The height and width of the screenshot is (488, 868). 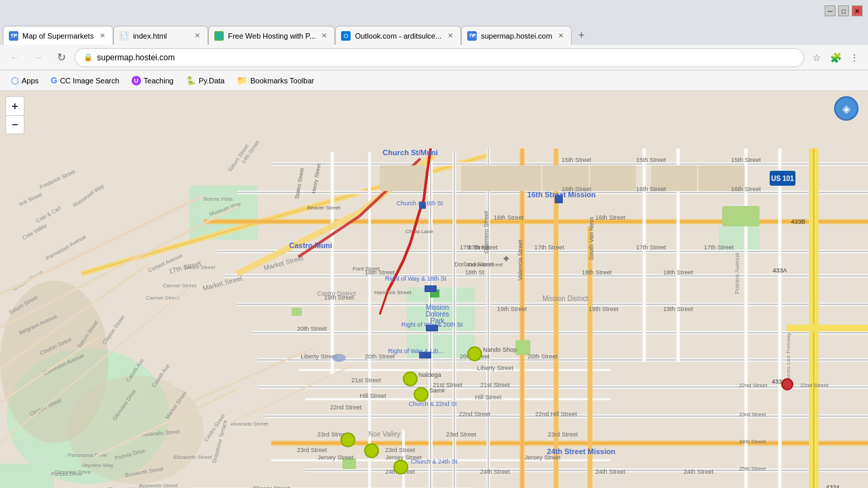 I want to click on bookmark-py-label: Py.Data, so click(x=212, y=81).